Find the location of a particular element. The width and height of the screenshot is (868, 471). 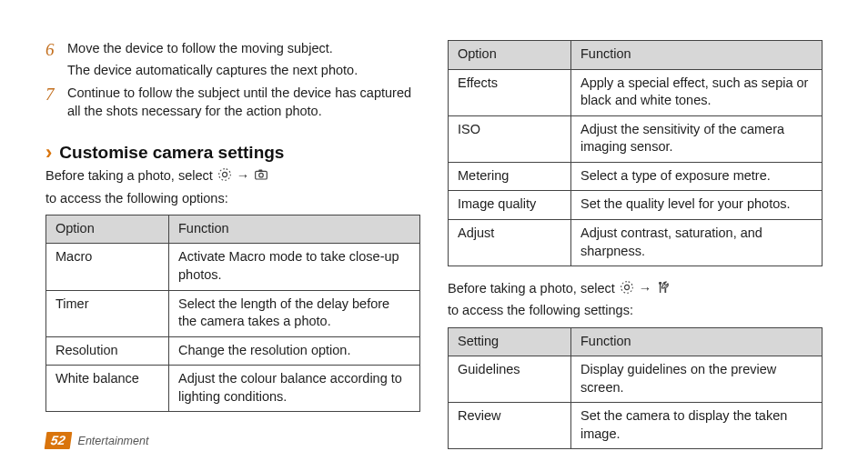

table-row: ResolutionChange the resolution option. is located at coordinates (233, 351).